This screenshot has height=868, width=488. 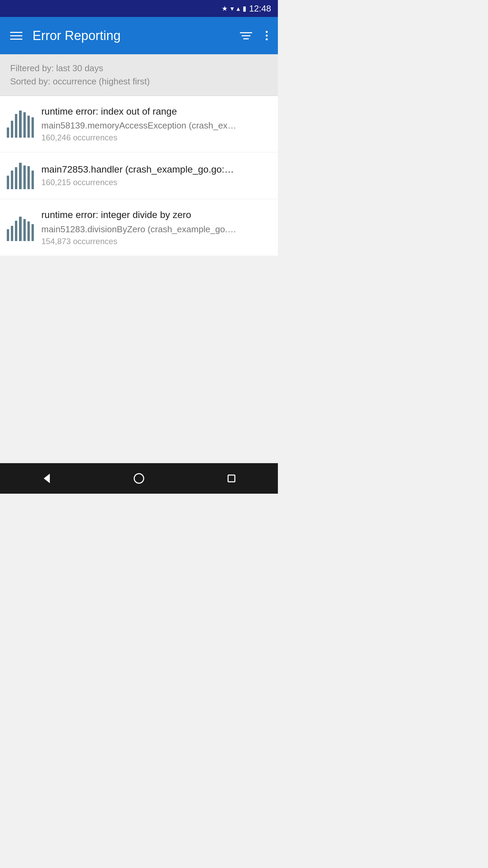 I want to click on battery-icon: ▮, so click(x=245, y=8).